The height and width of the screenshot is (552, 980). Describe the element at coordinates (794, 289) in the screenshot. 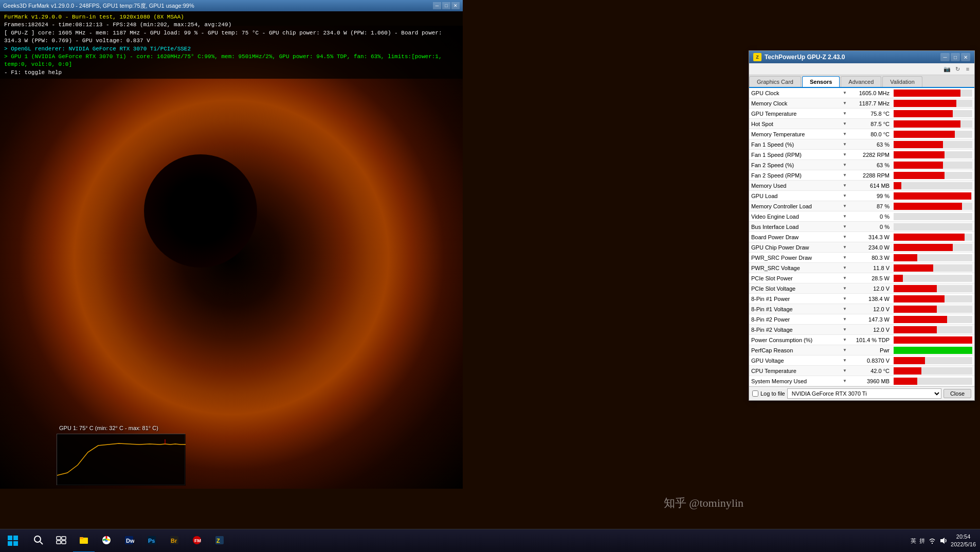

I see `sensor-name: PCIe Slot Voltage` at that location.